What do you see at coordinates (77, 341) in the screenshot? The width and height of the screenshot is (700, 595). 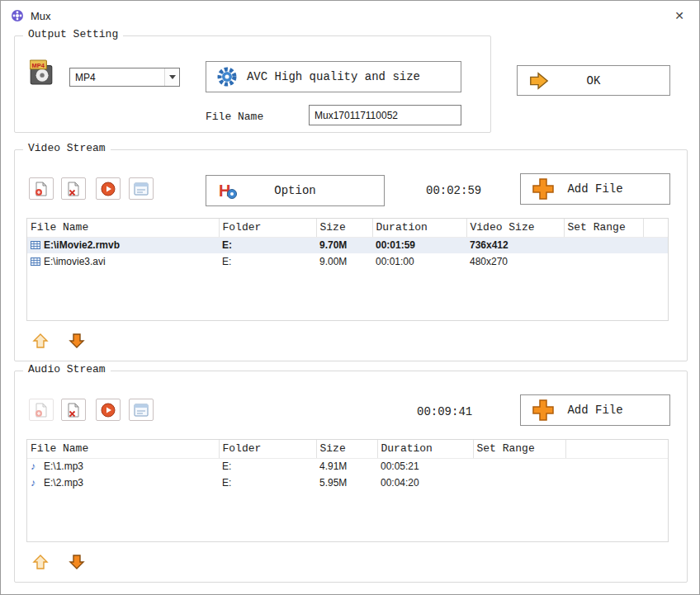 I see `video-move-down-button` at bounding box center [77, 341].